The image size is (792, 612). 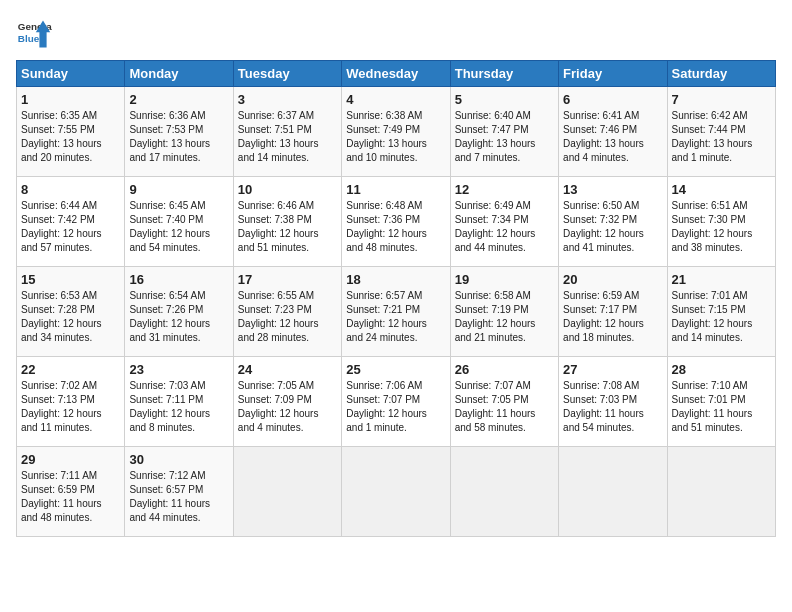 I want to click on day-info: Sunrise: 6:41 AM Sunset: 7:46 PM Dayligh…, so click(x=612, y=137).